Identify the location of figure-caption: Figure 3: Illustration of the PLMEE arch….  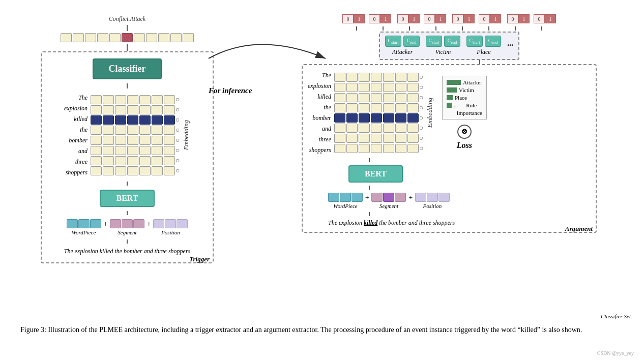
(322, 329).